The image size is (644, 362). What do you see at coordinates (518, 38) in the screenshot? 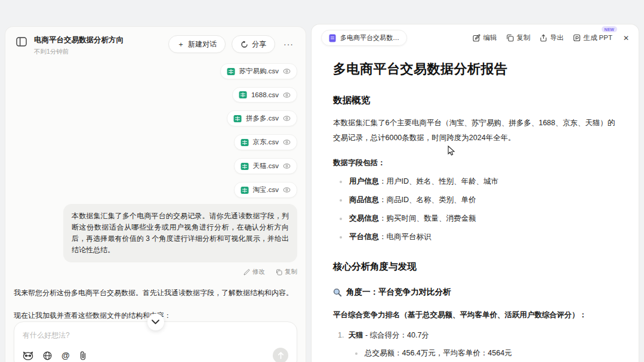
I see `copy-doc-button: 复制` at bounding box center [518, 38].